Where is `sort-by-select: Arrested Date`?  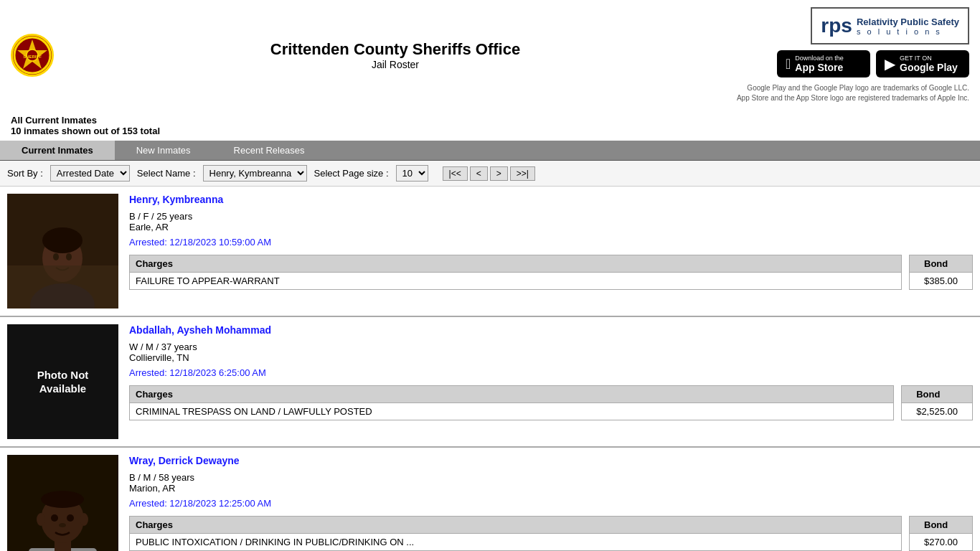 sort-by-select: Arrested Date is located at coordinates (90, 174).